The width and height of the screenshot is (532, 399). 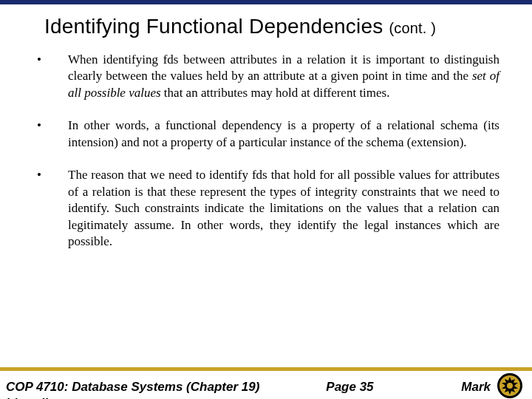 What do you see at coordinates (284, 68) in the screenshot?
I see `bullet-pre: When identifying fds between attributes …` at bounding box center [284, 68].